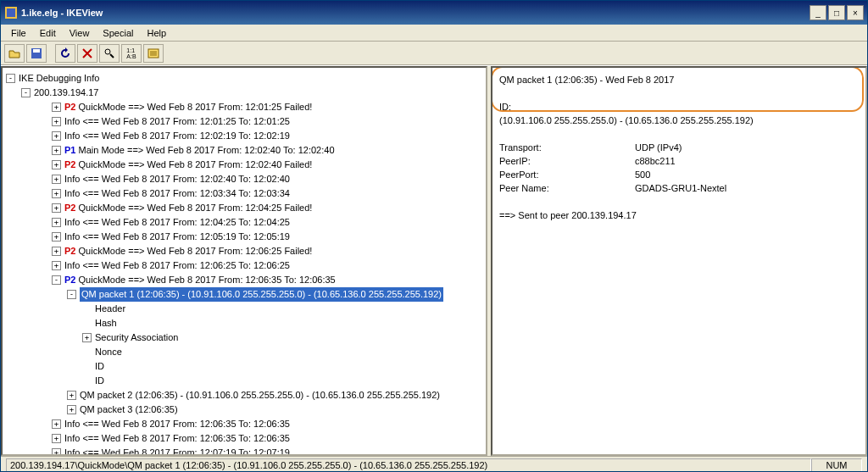  What do you see at coordinates (245, 93) in the screenshot?
I see `tree-row: -200.139.194.17` at bounding box center [245, 93].